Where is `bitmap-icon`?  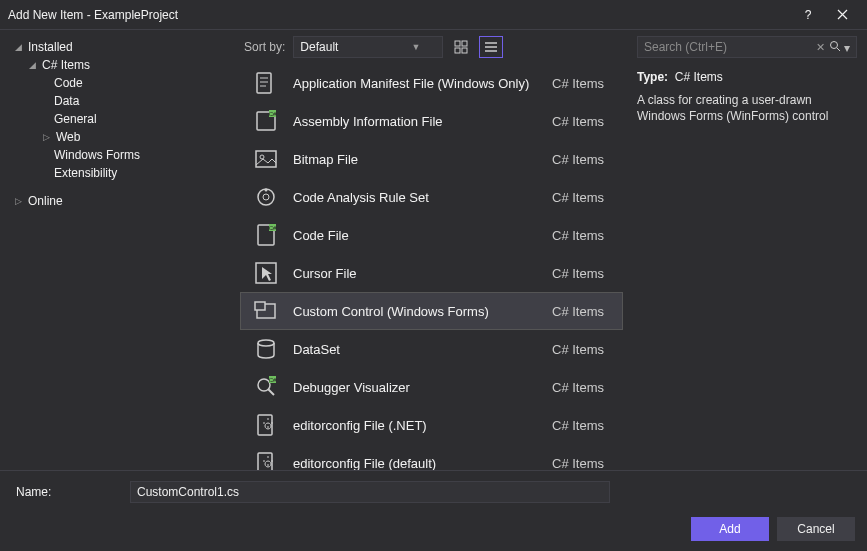 bitmap-icon is located at coordinates (266, 159).